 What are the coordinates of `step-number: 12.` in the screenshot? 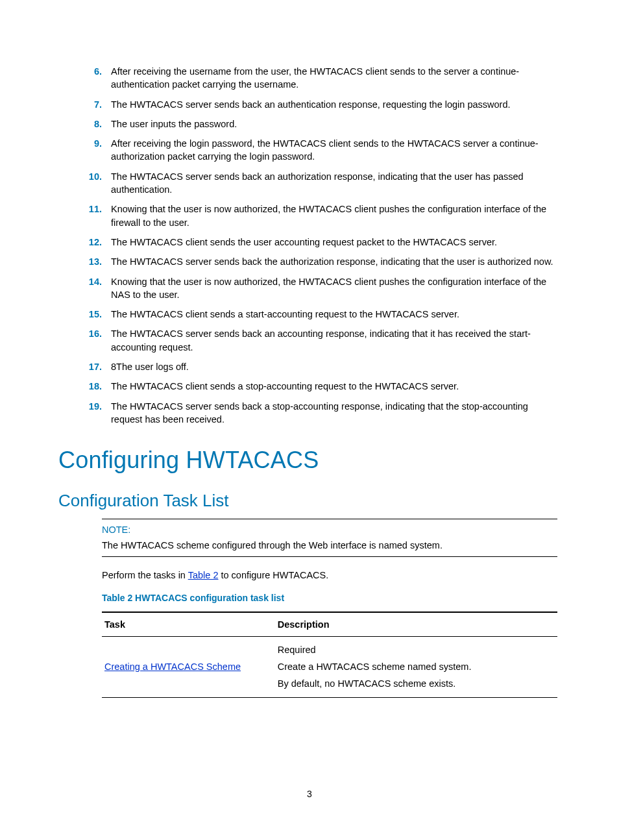 It's located at (95, 242).